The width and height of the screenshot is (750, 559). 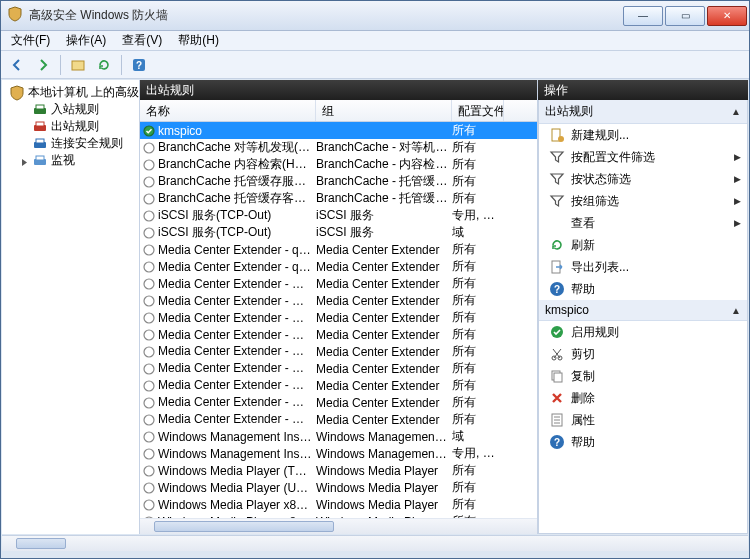 What do you see at coordinates (43, 65) in the screenshot?
I see `nav-forward-button` at bounding box center [43, 65].